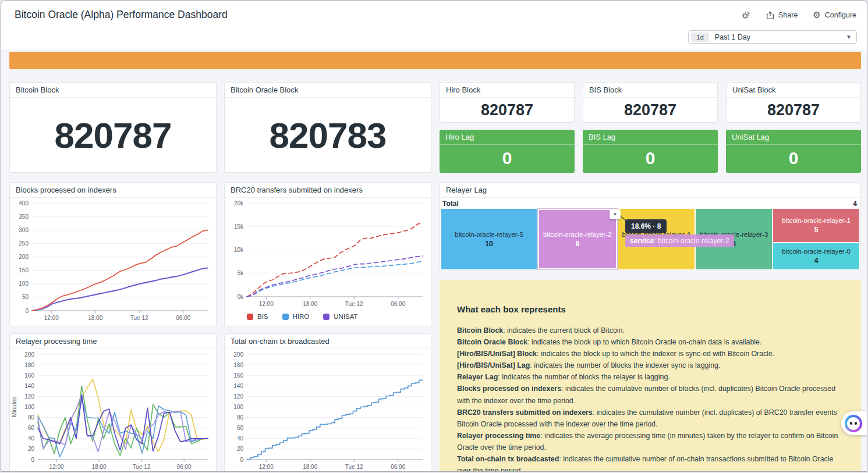  What do you see at coordinates (240, 273) in the screenshot?
I see `svg-text: 5k` at bounding box center [240, 273].